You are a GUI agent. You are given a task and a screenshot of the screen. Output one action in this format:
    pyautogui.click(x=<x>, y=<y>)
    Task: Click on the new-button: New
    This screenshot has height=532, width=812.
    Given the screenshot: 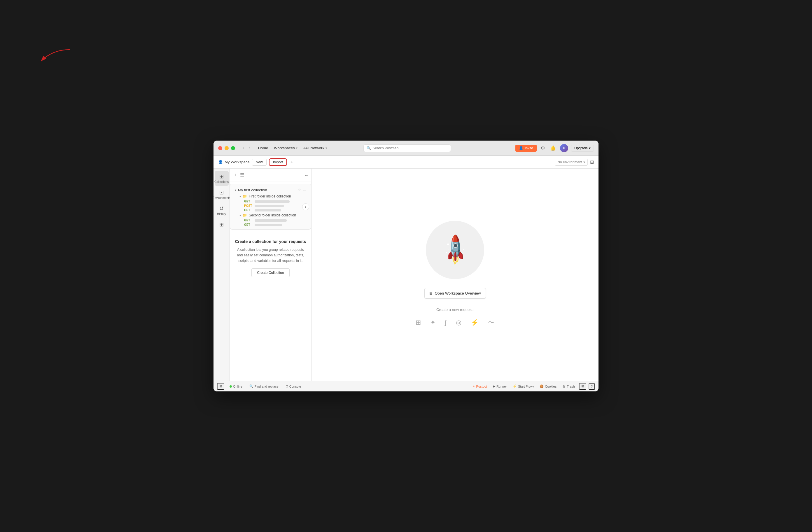 What is the action you would take?
    pyautogui.click(x=259, y=162)
    